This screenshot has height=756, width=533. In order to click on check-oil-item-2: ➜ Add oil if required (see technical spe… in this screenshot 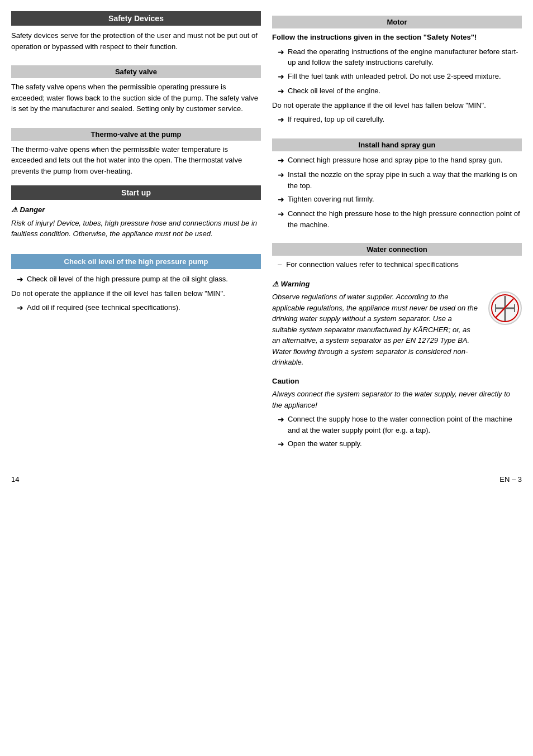, I will do `click(136, 308)`.